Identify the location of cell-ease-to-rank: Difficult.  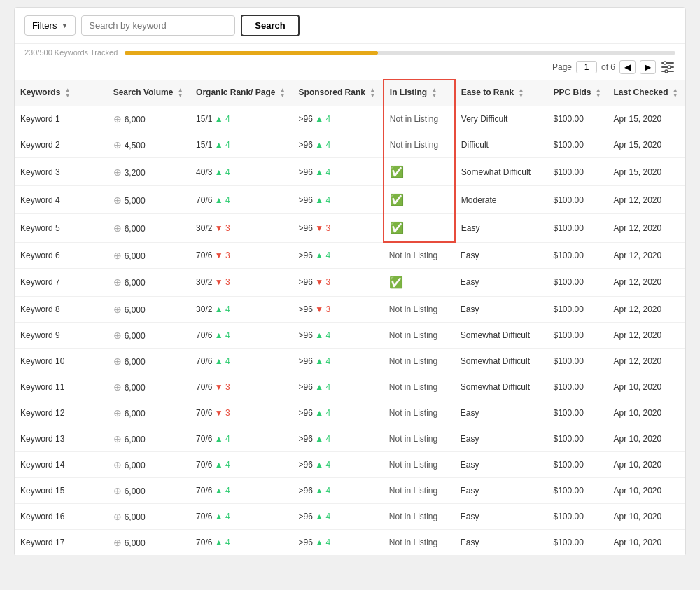
(501, 146).